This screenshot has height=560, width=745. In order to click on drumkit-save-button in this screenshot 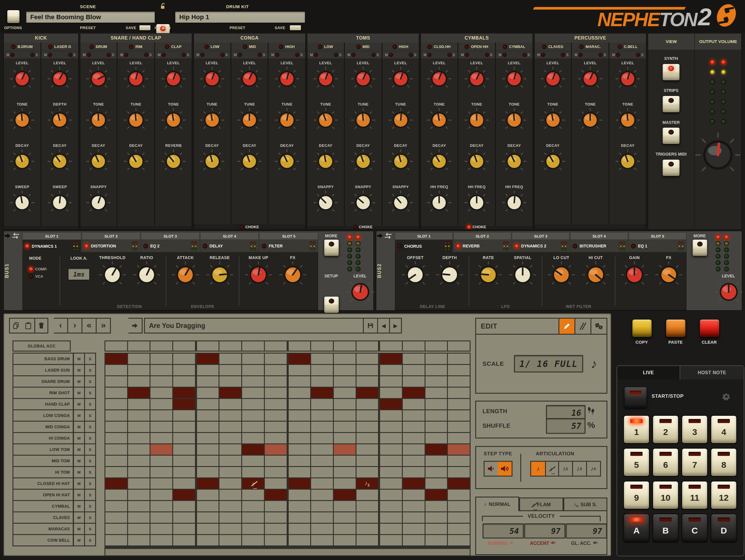, I will do `click(295, 28)`.